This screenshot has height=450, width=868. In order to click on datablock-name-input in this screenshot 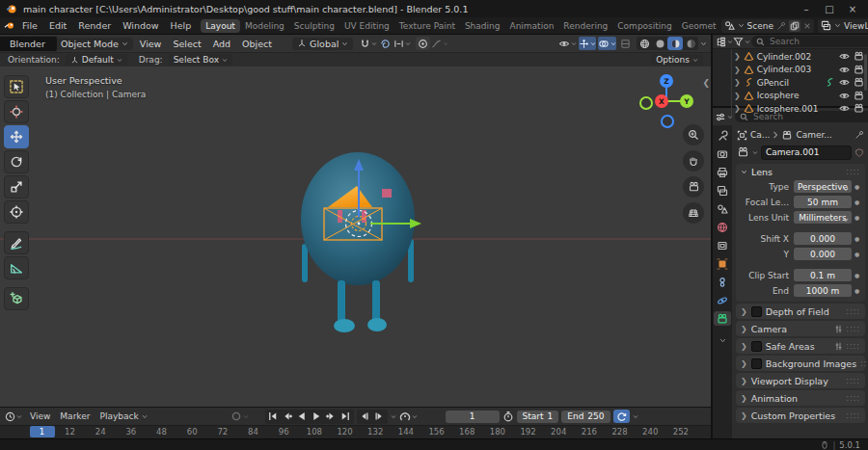, I will do `click(806, 152)`.